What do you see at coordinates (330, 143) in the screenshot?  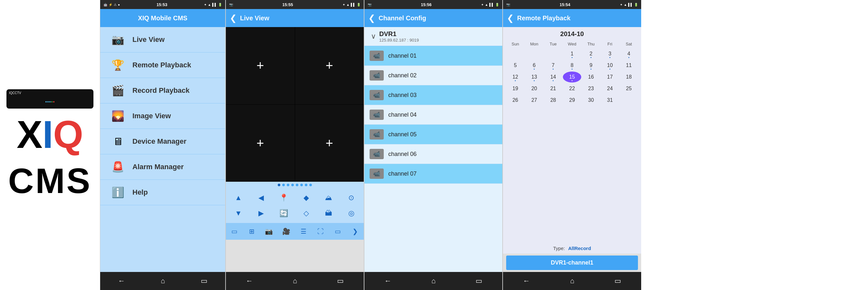 I see `live-cell-4: +` at bounding box center [330, 143].